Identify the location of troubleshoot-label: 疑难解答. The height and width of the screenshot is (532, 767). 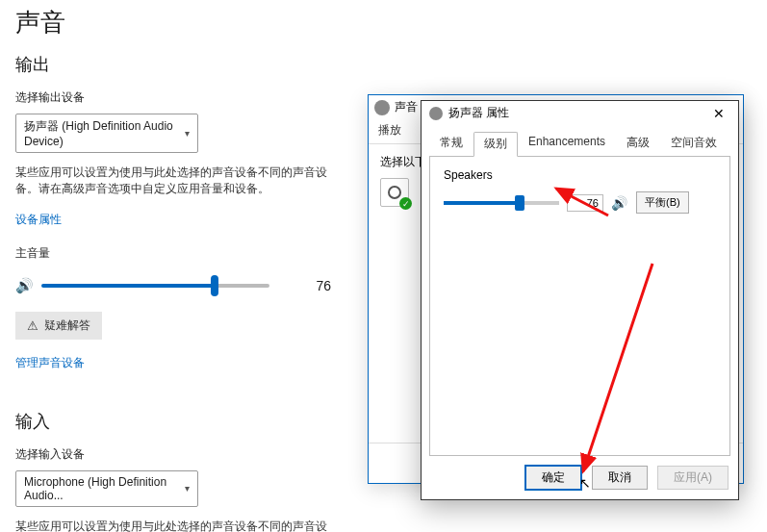
(67, 325).